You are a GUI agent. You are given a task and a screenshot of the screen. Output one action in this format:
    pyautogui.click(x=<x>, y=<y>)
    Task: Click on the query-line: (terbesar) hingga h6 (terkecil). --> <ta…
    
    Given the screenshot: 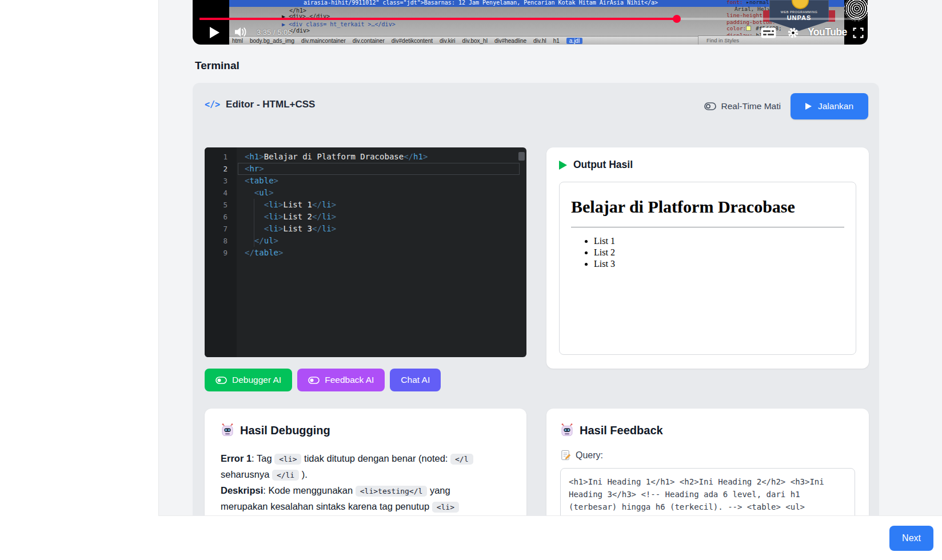 What is the action you would take?
    pyautogui.click(x=708, y=507)
    